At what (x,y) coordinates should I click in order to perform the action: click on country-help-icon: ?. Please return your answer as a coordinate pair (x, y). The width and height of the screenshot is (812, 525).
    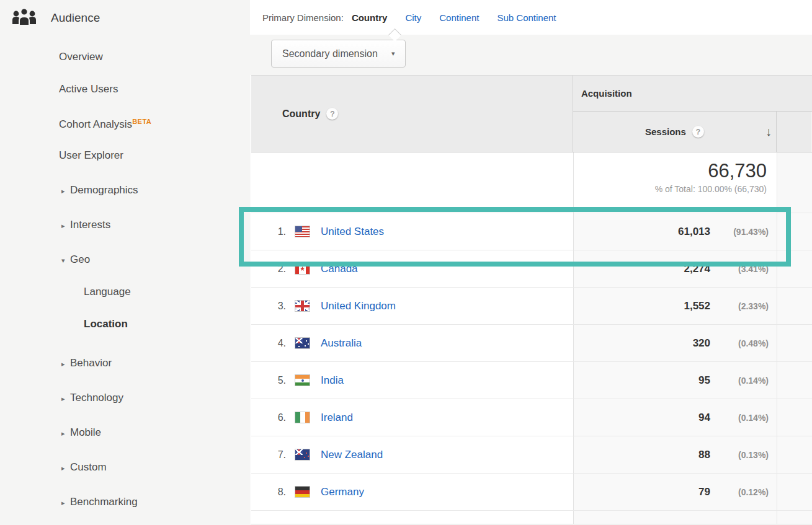
    Looking at the image, I should click on (332, 114).